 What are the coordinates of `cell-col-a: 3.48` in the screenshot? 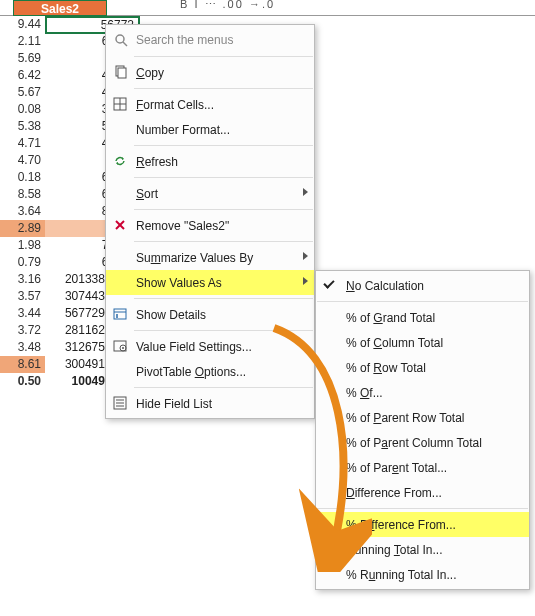 It's located at (22, 348).